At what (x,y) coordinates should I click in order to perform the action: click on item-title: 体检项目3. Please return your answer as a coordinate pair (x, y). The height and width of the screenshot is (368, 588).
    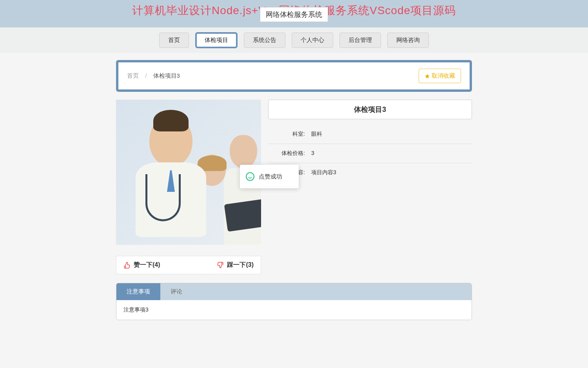
    Looking at the image, I should click on (370, 109).